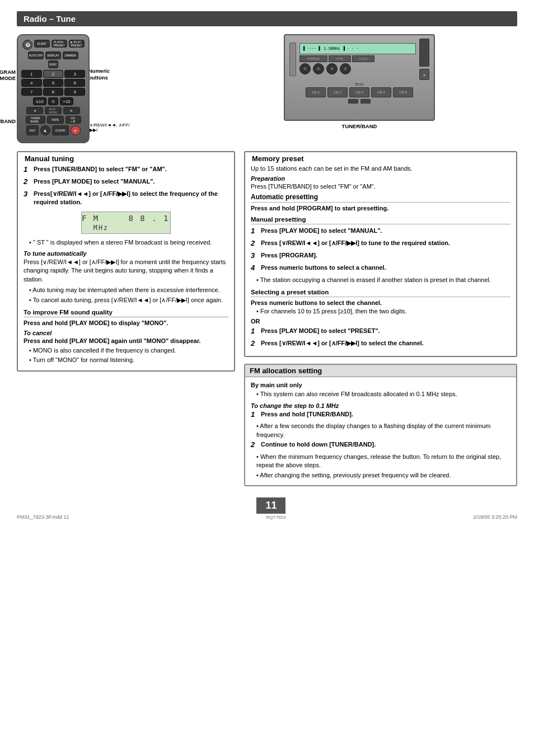 The width and height of the screenshot is (534, 756). Describe the element at coordinates (126, 170) in the screenshot. I see `manual-step-1: 1 Press [TUNER/BAND] to select "FM" or "…` at that location.